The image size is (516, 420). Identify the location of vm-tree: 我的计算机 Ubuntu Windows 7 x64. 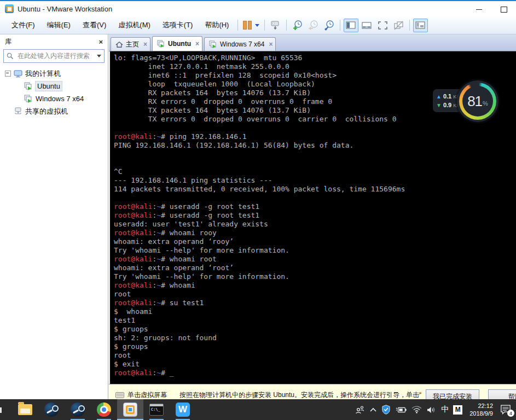
(54, 92).